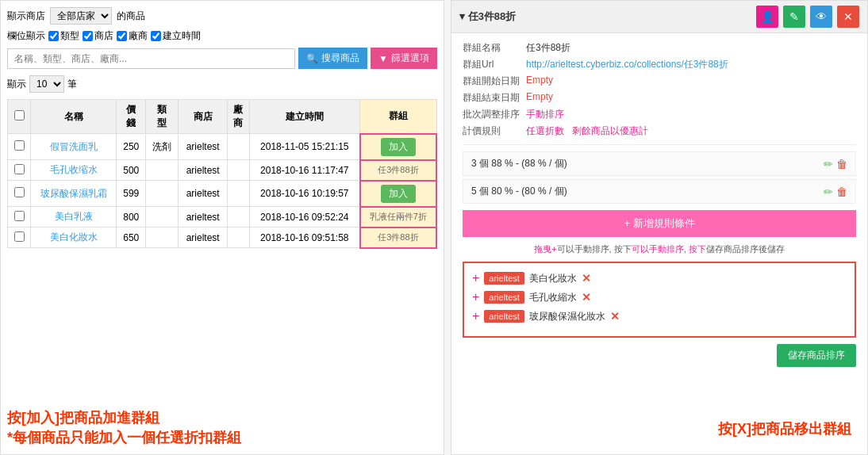 This screenshot has width=868, height=455. What do you see at coordinates (519, 163) in the screenshot?
I see `rule-text: 3 個 88 % - (88 % / 個)` at bounding box center [519, 163].